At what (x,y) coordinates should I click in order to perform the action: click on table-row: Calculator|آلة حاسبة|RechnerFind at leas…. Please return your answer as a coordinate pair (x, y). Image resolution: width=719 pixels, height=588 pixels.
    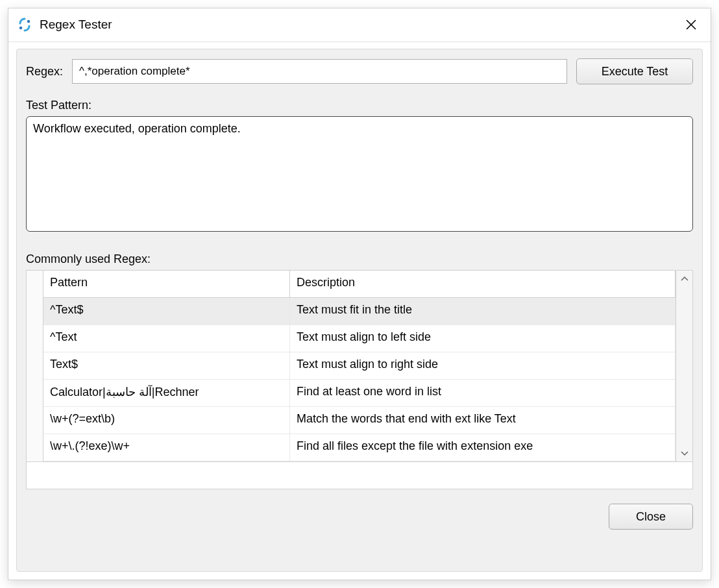
    Looking at the image, I should click on (360, 393).